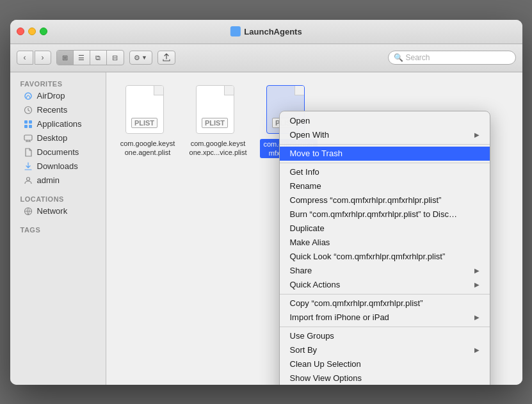  Describe the element at coordinates (58, 181) in the screenshot. I see `sidebar-item-admin: admin` at that location.